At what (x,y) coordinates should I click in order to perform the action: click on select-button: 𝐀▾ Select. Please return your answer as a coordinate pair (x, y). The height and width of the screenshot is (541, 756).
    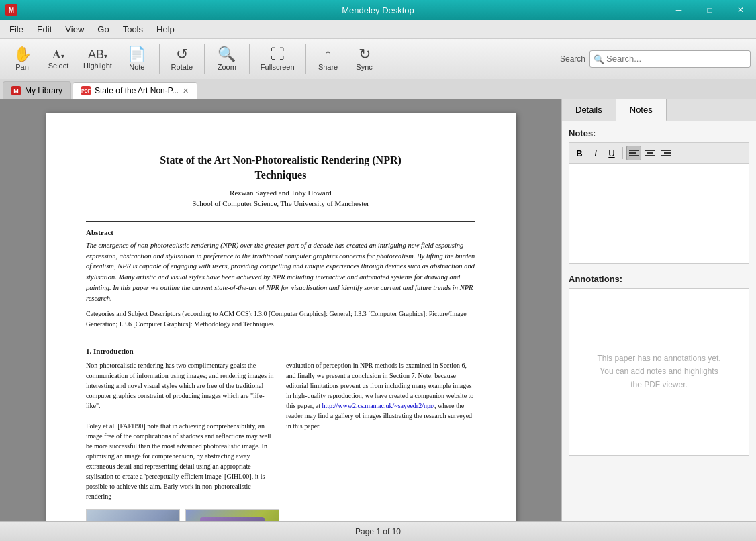
    Looking at the image, I should click on (58, 59).